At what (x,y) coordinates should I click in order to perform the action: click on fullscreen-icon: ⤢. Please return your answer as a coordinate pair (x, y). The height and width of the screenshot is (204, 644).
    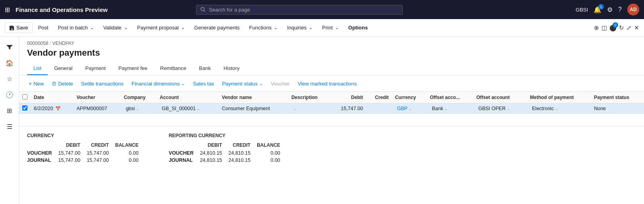
    Looking at the image, I should click on (629, 28).